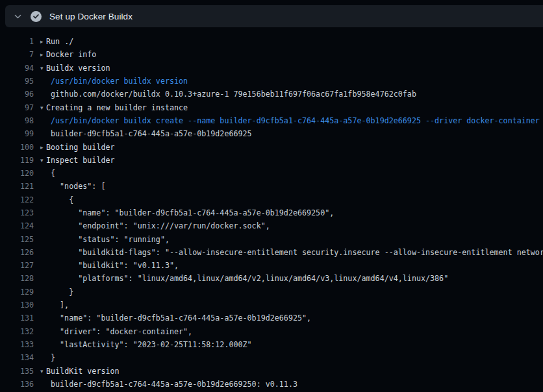 The image size is (543, 392). What do you see at coordinates (272, 226) in the screenshot?
I see `log-line: 124 "endpoint": "unix:///var/run/docker.…` at bounding box center [272, 226].